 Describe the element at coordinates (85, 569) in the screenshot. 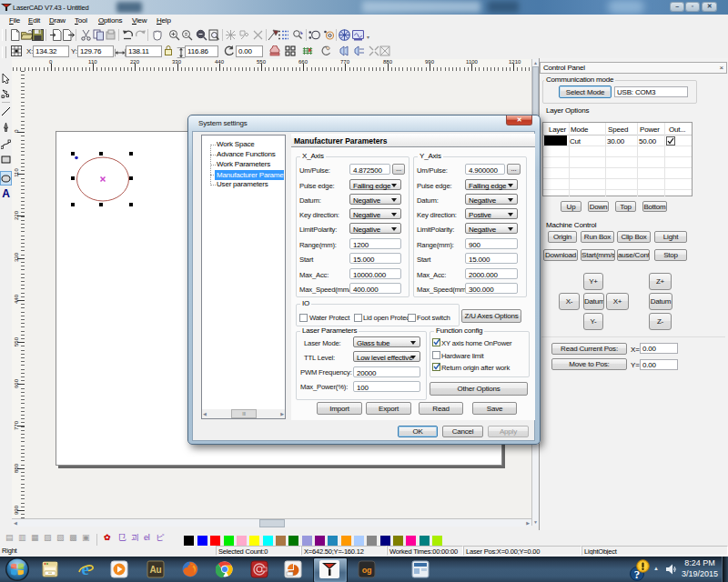

I see `svg-text: e` at that location.